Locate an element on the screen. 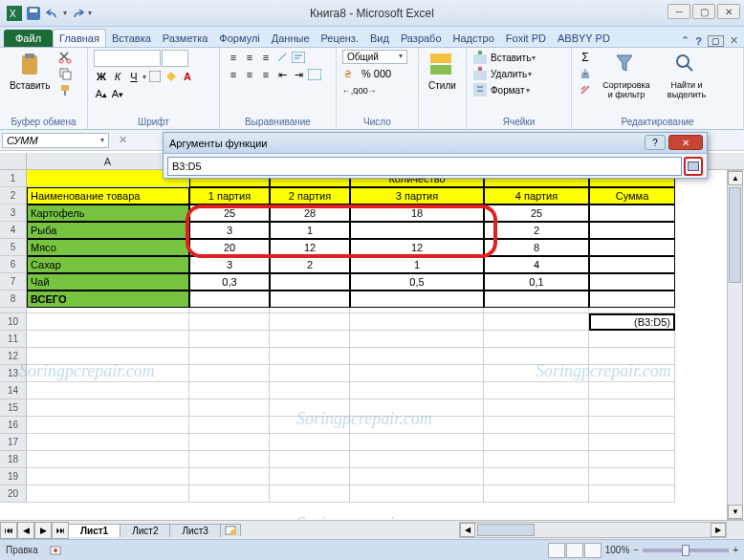  scroll-left-button: ◀ is located at coordinates (468, 529).